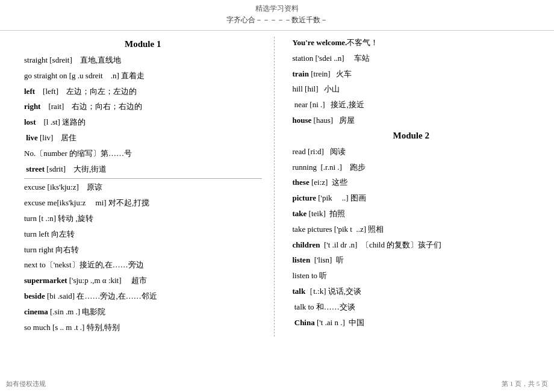 The height and width of the screenshot is (392, 554). I want to click on list-item: talk［t.:k] 说话,交谈, so click(412, 291).